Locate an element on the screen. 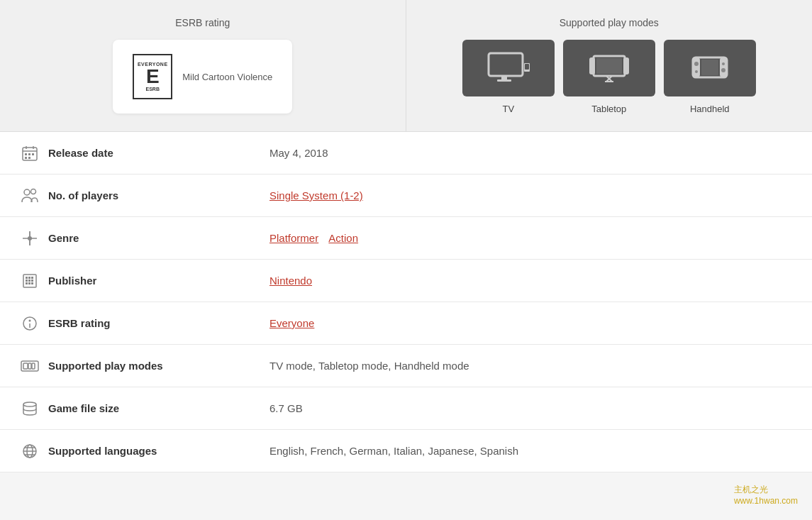  tabletop-mode-button is located at coordinates (609, 68).